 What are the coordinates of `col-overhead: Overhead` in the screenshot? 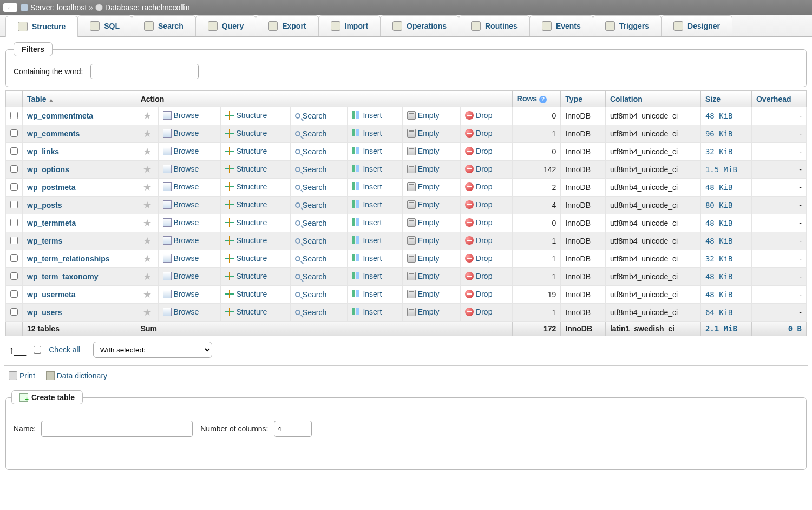 It's located at (778, 99).